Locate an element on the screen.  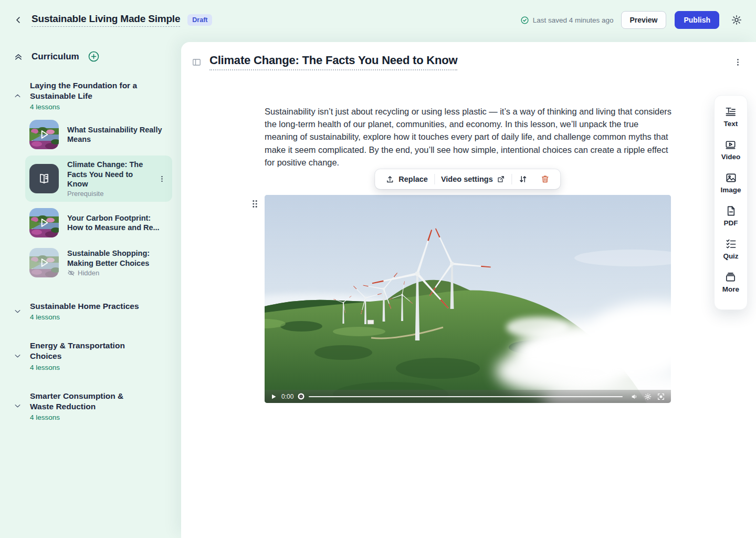
add-quiz-block-button: Quiz is located at coordinates (731, 249).